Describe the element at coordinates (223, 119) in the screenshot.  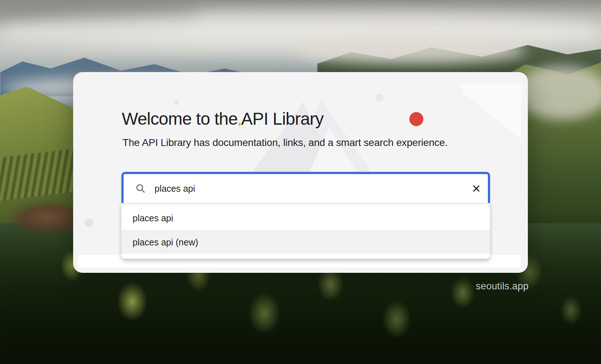
I see `page-title: Welcome to the API Library` at that location.